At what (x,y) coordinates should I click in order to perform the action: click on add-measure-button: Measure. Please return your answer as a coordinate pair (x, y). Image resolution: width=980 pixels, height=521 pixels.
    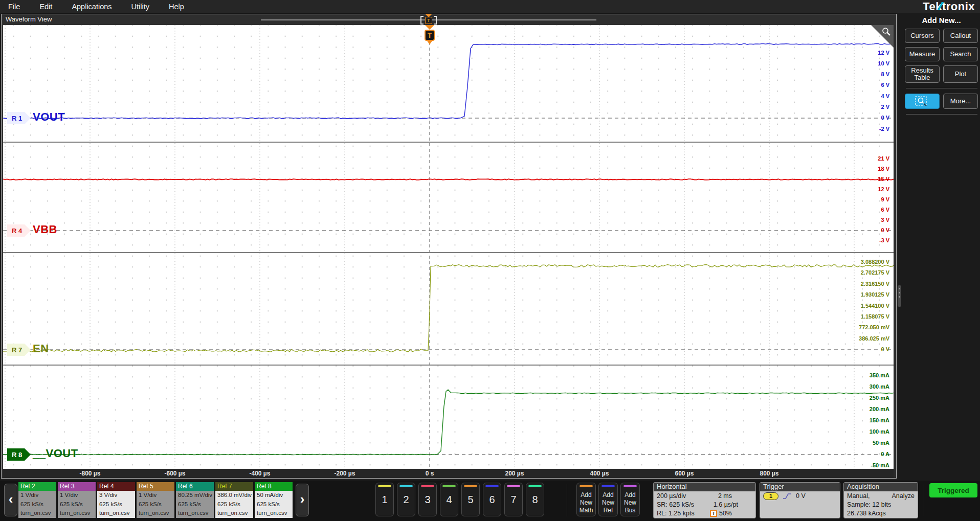
    Looking at the image, I should click on (922, 54).